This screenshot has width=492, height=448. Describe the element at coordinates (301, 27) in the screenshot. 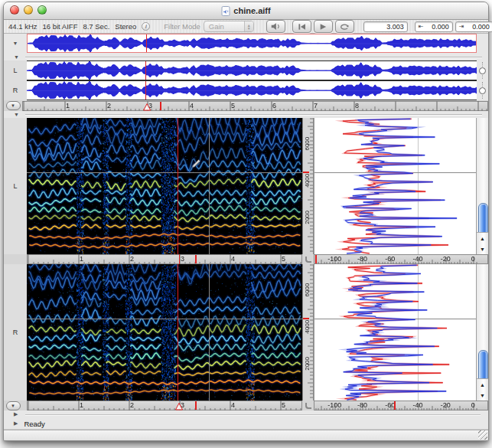

I see `skip-to-start-icon` at that location.